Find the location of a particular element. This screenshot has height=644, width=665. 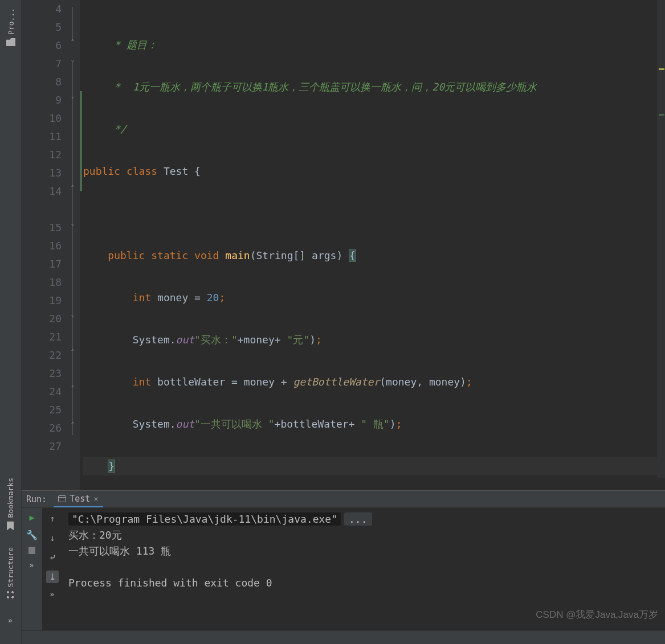

keyword: static is located at coordinates (170, 255).